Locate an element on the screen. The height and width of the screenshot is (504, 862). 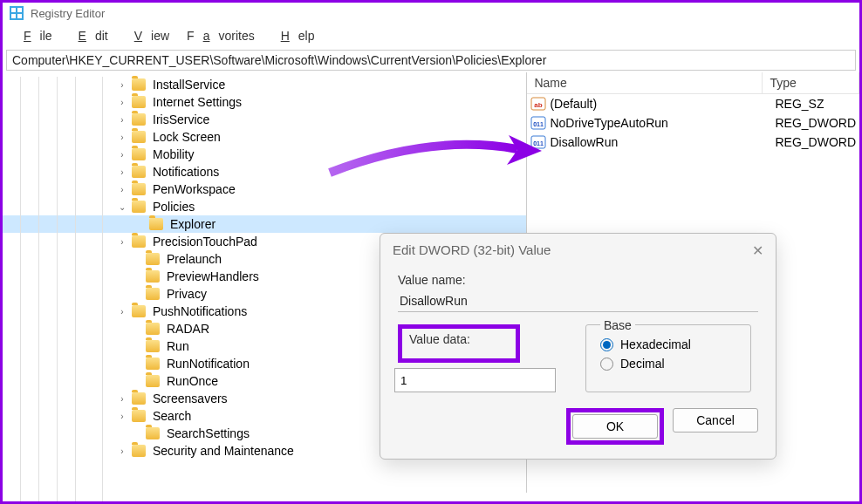
window-title: Registry Editor is located at coordinates (68, 14).